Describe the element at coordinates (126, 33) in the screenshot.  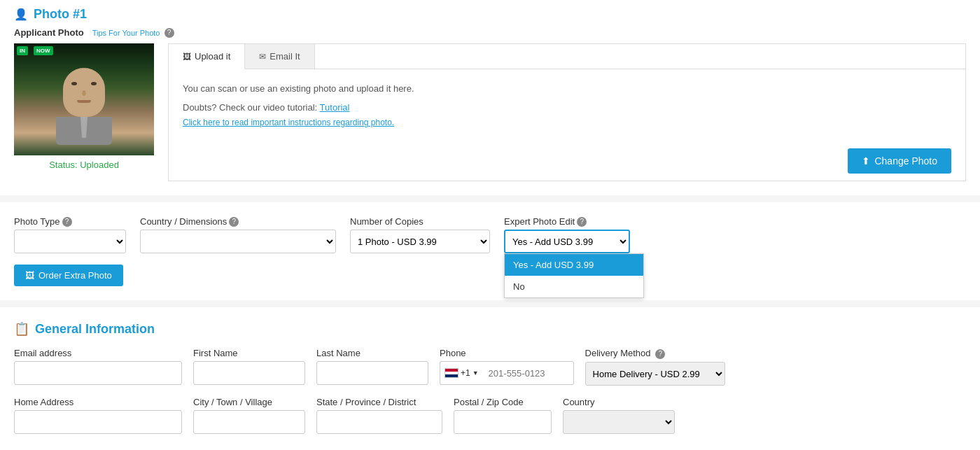
I see `tips-for-photo-link: Tips For Your Photo` at that location.